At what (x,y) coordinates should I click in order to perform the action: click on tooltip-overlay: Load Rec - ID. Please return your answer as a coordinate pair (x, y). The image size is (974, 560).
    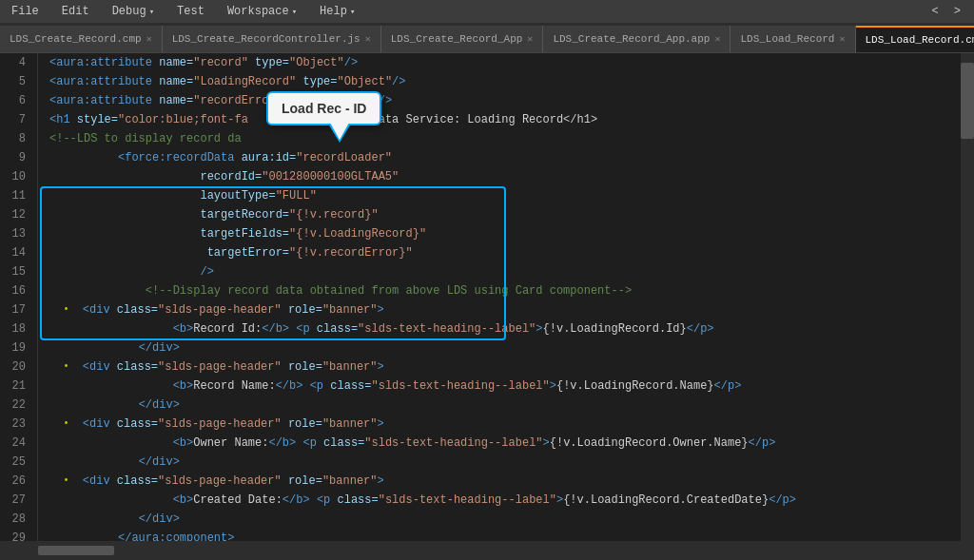
    Looking at the image, I should click on (323, 108).